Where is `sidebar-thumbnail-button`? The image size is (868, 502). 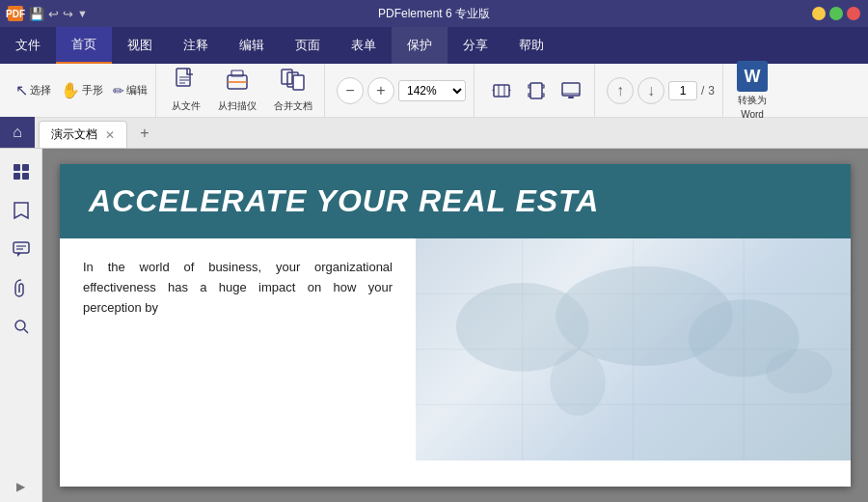
sidebar-thumbnail-button is located at coordinates (21, 172).